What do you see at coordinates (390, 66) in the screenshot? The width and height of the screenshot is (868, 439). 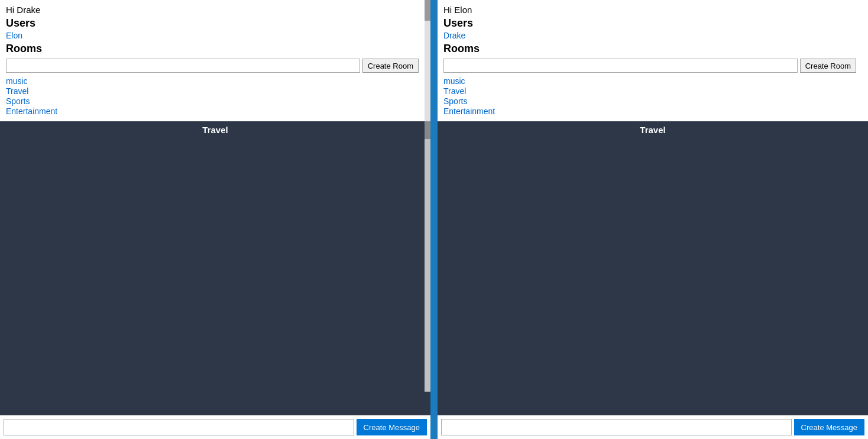 I see `left-create-room-button: Create Room` at bounding box center [390, 66].